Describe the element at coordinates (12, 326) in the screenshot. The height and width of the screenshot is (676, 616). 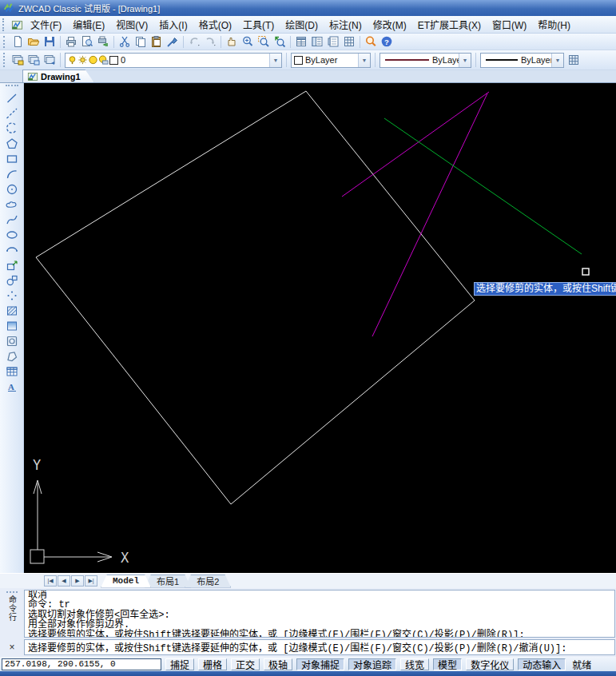
I see `gradient-icon` at that location.